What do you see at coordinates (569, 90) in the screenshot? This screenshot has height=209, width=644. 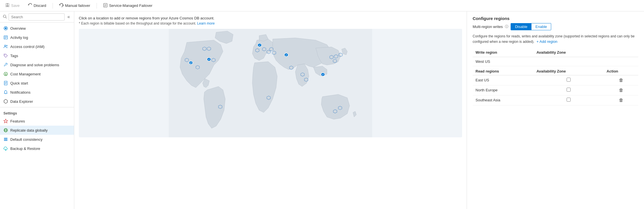 I see `north-europe-az-checkbox` at bounding box center [569, 90].